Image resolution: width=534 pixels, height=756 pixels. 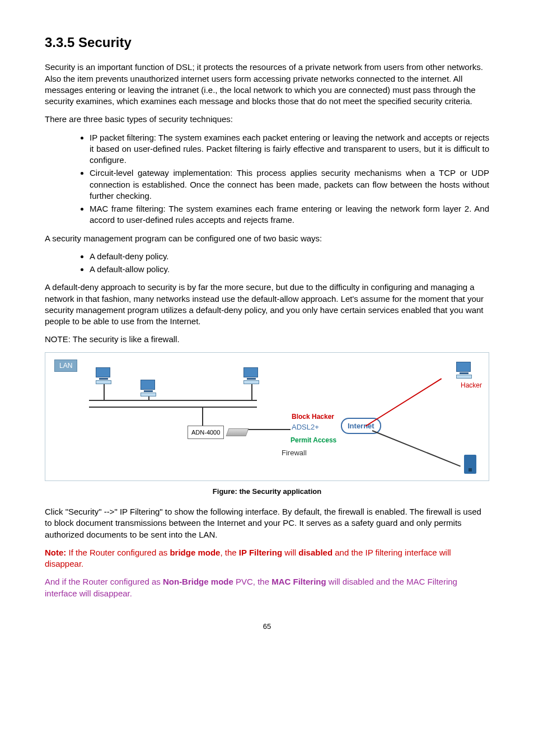 What do you see at coordinates (267, 339) in the screenshot?
I see `note-paragraph: NOTE: The security is like a firewall.` at bounding box center [267, 339].